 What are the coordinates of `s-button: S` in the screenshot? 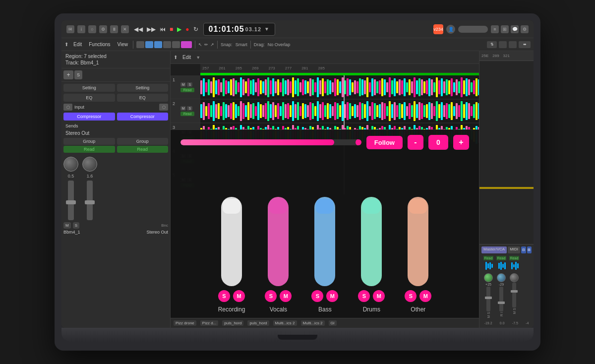 It's located at (78, 75).